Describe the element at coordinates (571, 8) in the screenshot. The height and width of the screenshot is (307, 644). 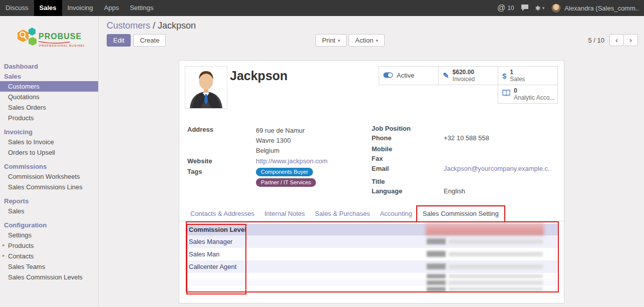
I see `systray: @ 10 ✱ ▾ Alexandra (Sales_comm..` at that location.